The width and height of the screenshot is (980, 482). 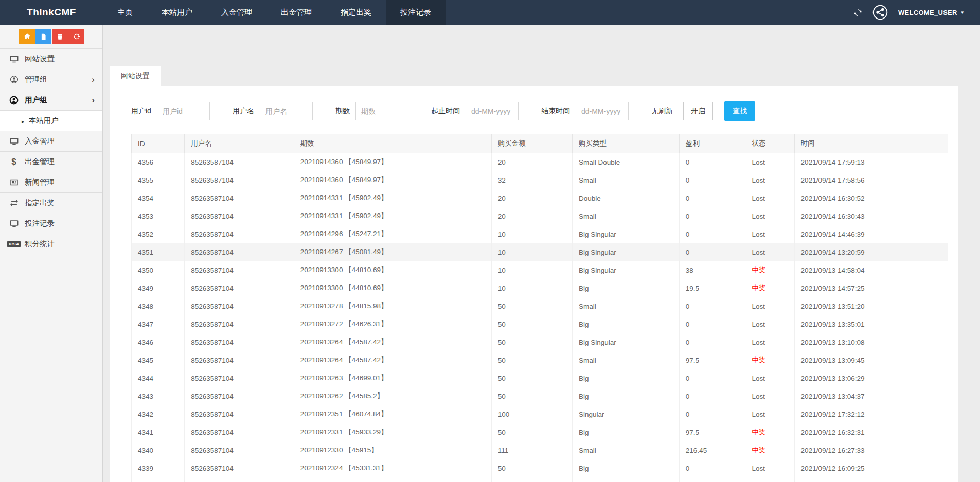 What do you see at coordinates (158, 451) in the screenshot?
I see `table-cell: 4340` at bounding box center [158, 451].